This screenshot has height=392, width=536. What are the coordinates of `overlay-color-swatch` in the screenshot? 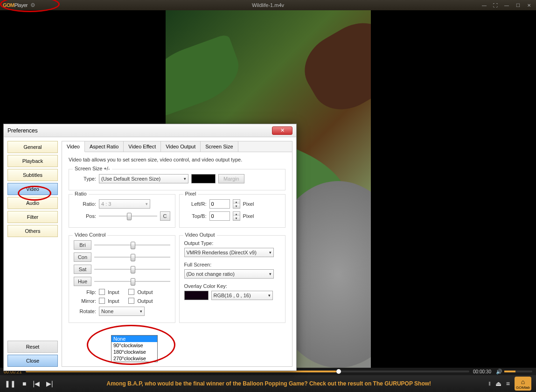 It's located at (196, 295).